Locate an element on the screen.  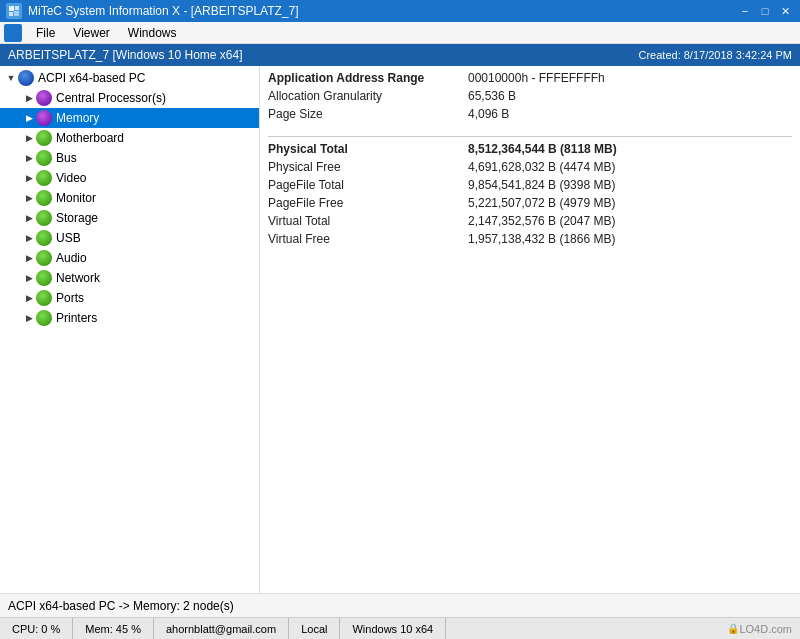
audio-label: Audio is located at coordinates (72, 258).